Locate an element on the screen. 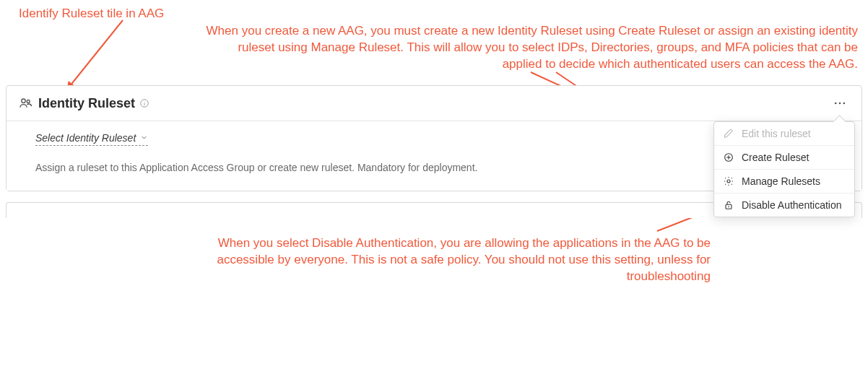  select-ruleset-label: Select Identity Ruleset is located at coordinates (85, 138).